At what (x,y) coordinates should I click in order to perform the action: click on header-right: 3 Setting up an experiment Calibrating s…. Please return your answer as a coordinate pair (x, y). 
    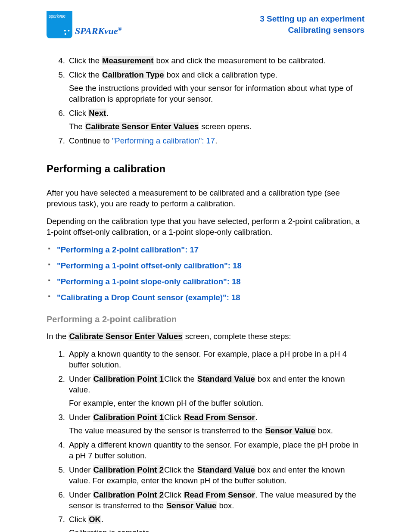
    Looking at the image, I should click on (312, 23).